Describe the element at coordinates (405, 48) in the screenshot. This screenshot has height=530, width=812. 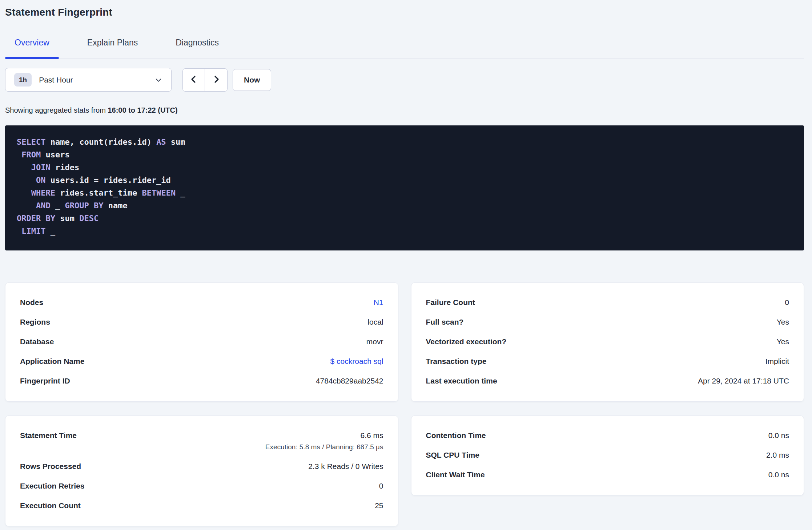
I see `tab-bar: Overview Explain Plans Diagnostics` at that location.